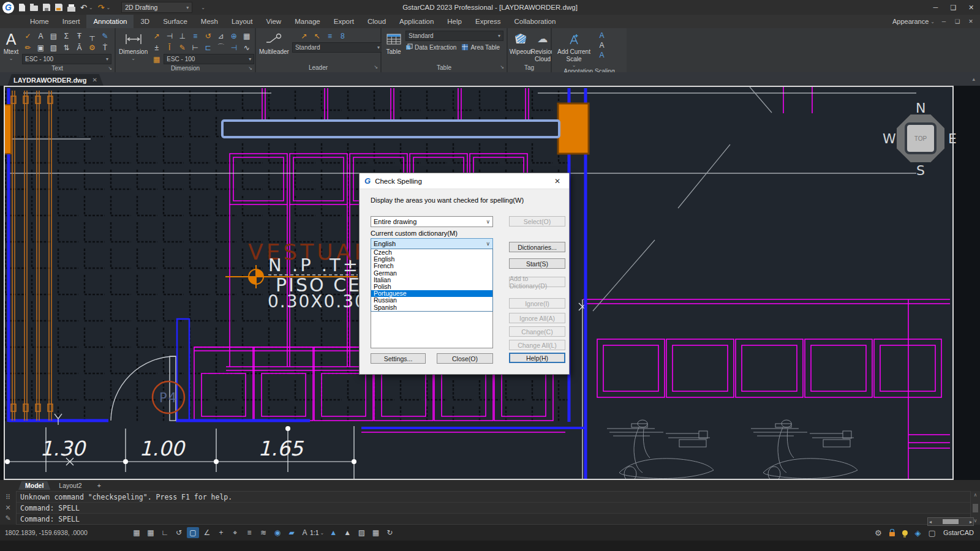 The width and height of the screenshot is (980, 551). I want to click on table-button: Table, so click(393, 43).